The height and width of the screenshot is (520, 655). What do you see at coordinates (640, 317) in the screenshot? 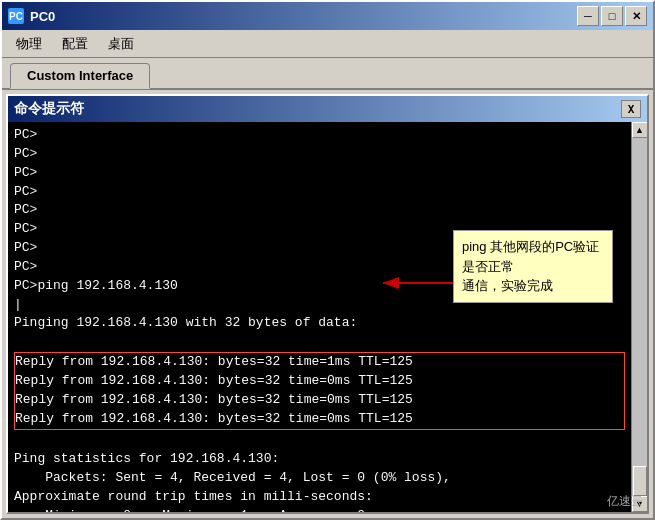
I see `scrollbar-track` at bounding box center [640, 317].